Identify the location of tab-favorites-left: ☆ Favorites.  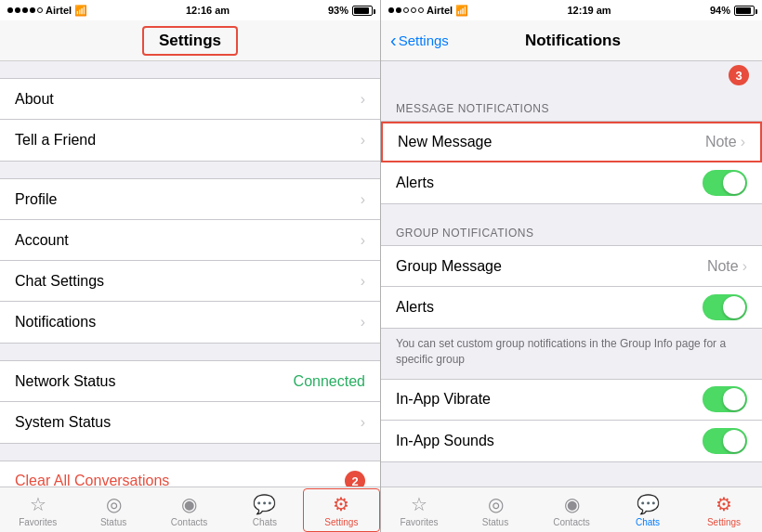
(37, 511).